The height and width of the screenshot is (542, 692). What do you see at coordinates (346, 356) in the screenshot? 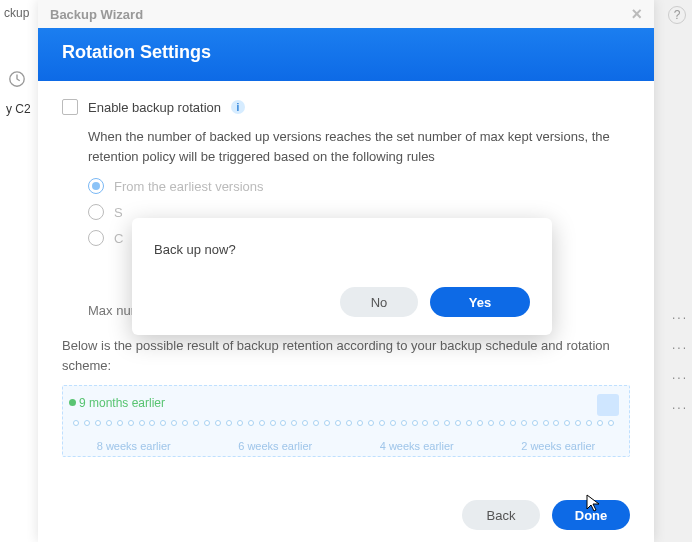
I see `timeline-description: Below is the possible result of backup r…` at bounding box center [346, 356].